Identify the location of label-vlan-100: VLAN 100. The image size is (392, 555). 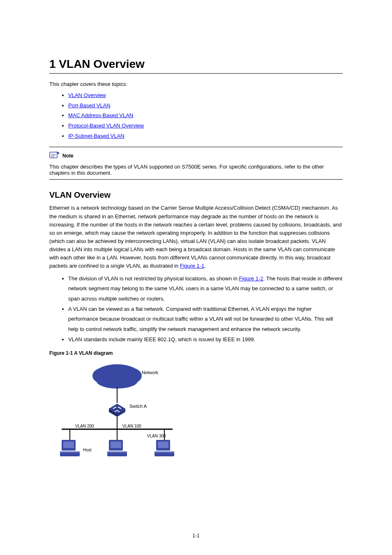
(132, 426).